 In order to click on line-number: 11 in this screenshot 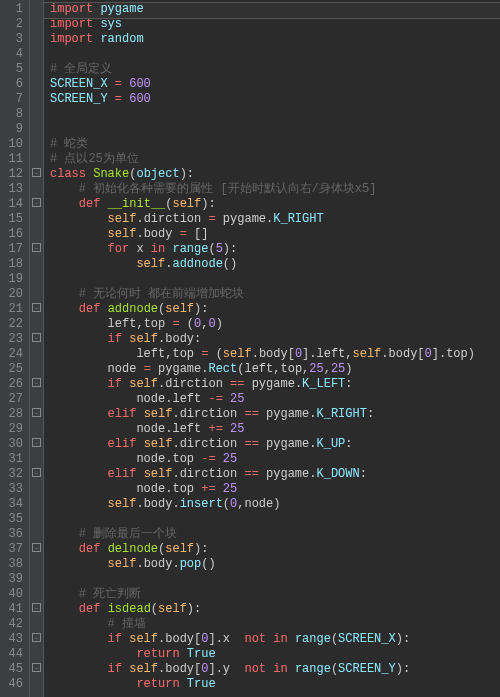, I will do `click(14, 160)`.